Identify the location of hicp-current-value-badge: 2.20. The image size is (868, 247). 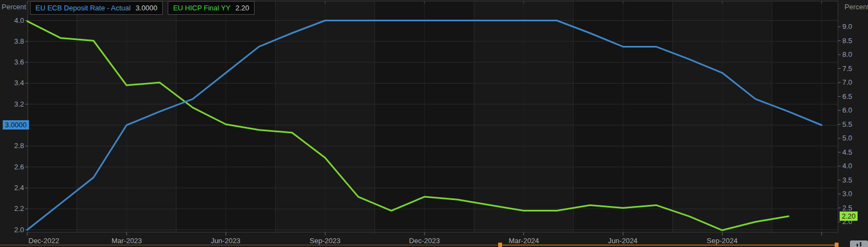
(849, 216).